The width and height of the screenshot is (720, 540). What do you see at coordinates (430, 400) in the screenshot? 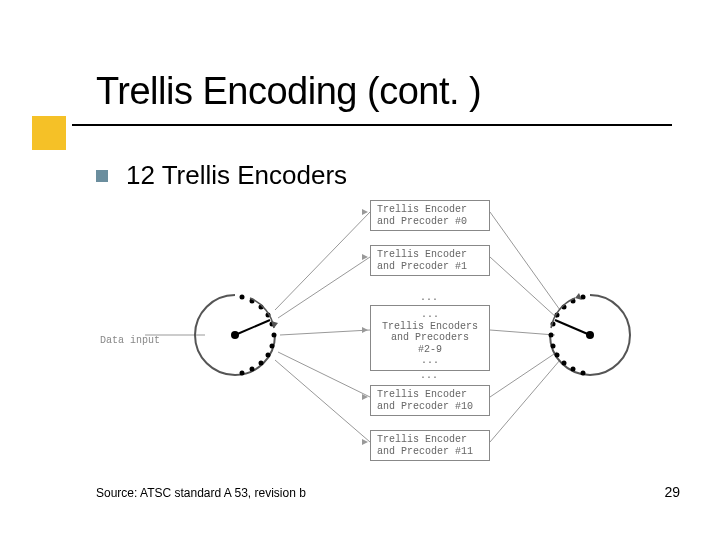
I see `encoder-box-10: Trellis Encoder and Precoder #10` at bounding box center [430, 400].